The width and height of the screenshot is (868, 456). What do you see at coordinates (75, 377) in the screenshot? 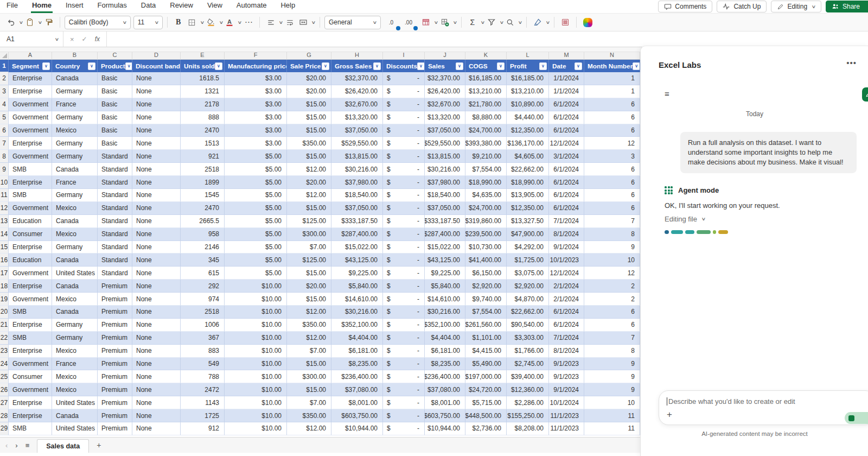
I see `cell: Mexico` at bounding box center [75, 377].